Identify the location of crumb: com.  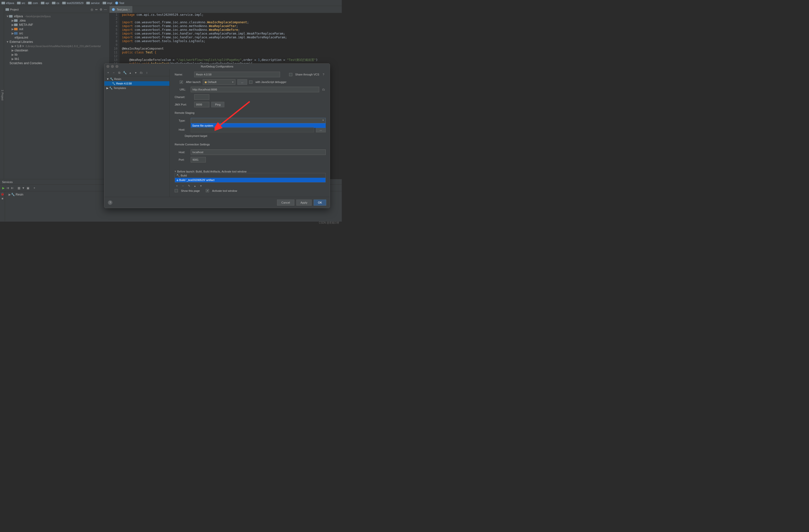
(35, 3).